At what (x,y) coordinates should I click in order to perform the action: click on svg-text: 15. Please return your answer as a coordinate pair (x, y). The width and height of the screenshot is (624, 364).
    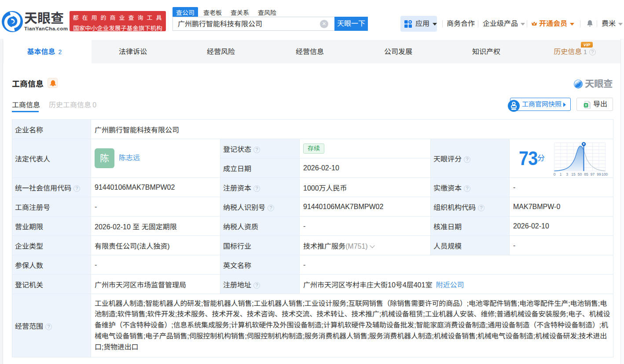
    Looking at the image, I should click on (573, 174).